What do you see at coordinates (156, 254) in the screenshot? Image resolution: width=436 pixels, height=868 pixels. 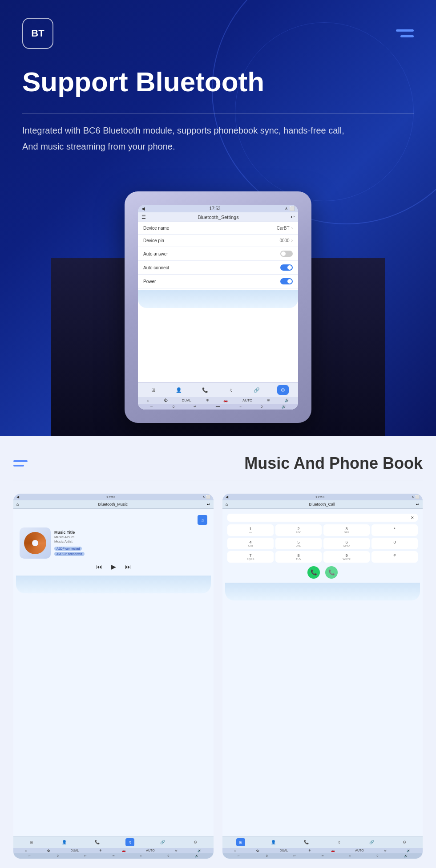 I see `auto-answer-label: Auto answer` at bounding box center [156, 254].